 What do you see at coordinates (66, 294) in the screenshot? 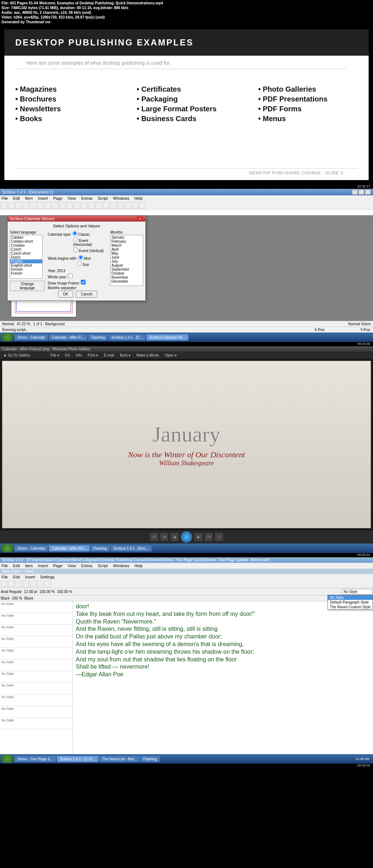
I see `ok-button: OK` at bounding box center [66, 294].